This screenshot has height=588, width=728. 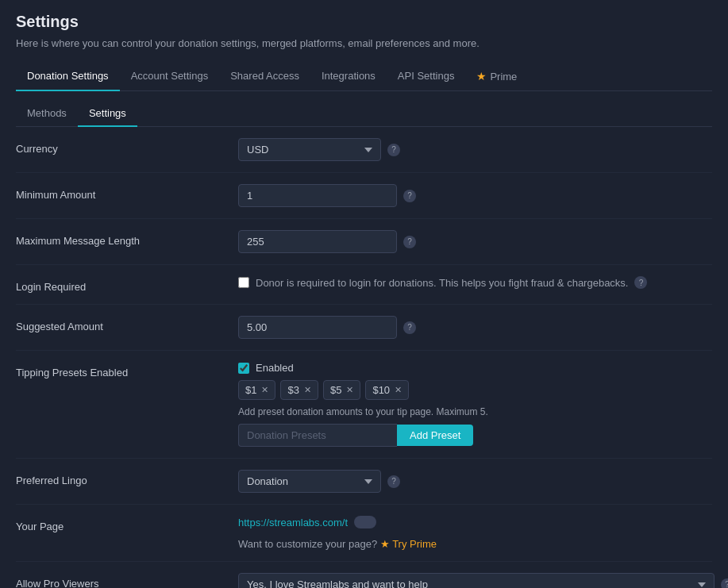 What do you see at coordinates (475, 149) in the screenshot?
I see `currency-control: USD EUR GBP CAD AUD ?` at bounding box center [475, 149].